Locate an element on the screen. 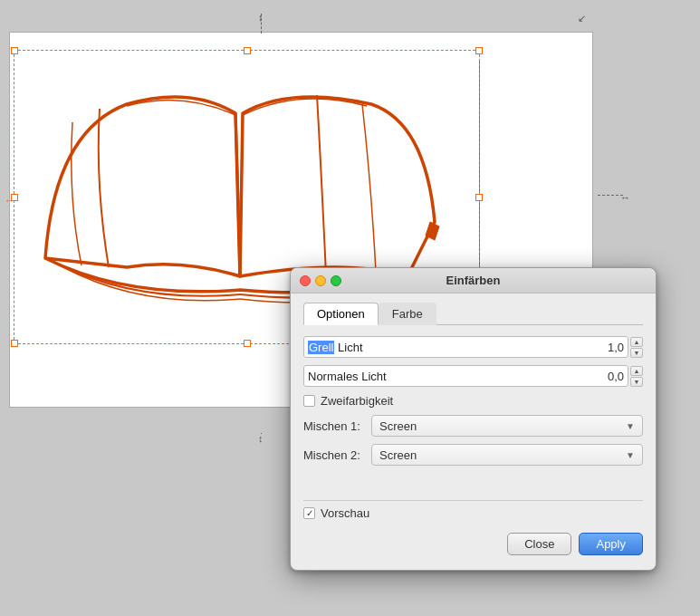  mischen1-row: Mischen 1: Screen ▼ is located at coordinates (473, 426).